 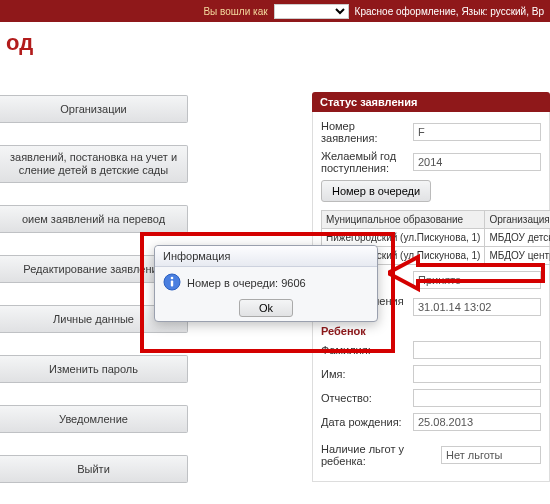 I want to click on birthdate-value: 25.08.2013, so click(x=477, y=422).